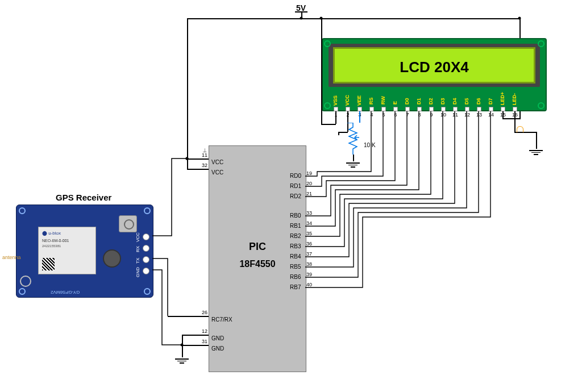  I want to click on lcd-pin-11-pad, so click(455, 109).